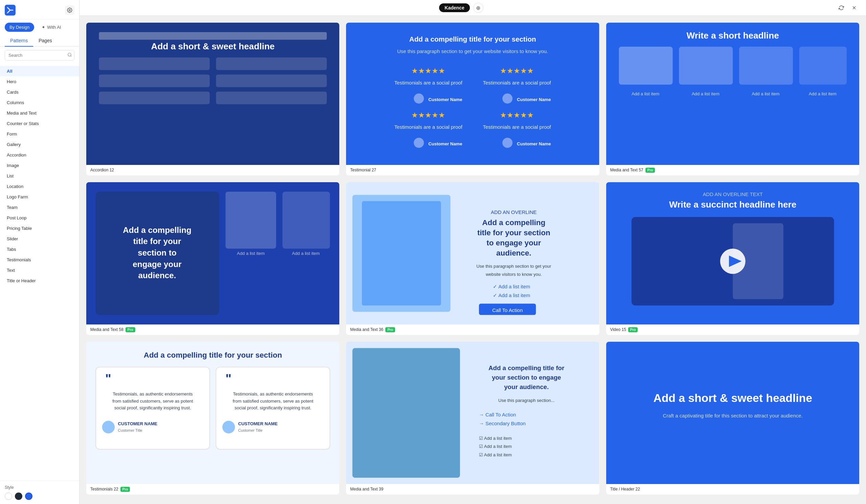 The width and height of the screenshot is (866, 504). What do you see at coordinates (478, 8) in the screenshot?
I see `plus-icon: ⊕` at bounding box center [478, 8].